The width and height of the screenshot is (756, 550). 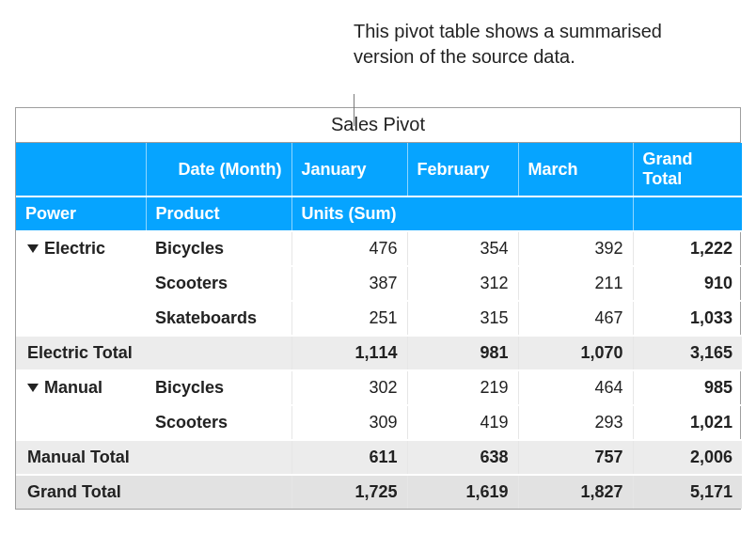 I want to click on subtotal-row-manual: Manual Total 611 638 757 2,006, so click(x=379, y=457).